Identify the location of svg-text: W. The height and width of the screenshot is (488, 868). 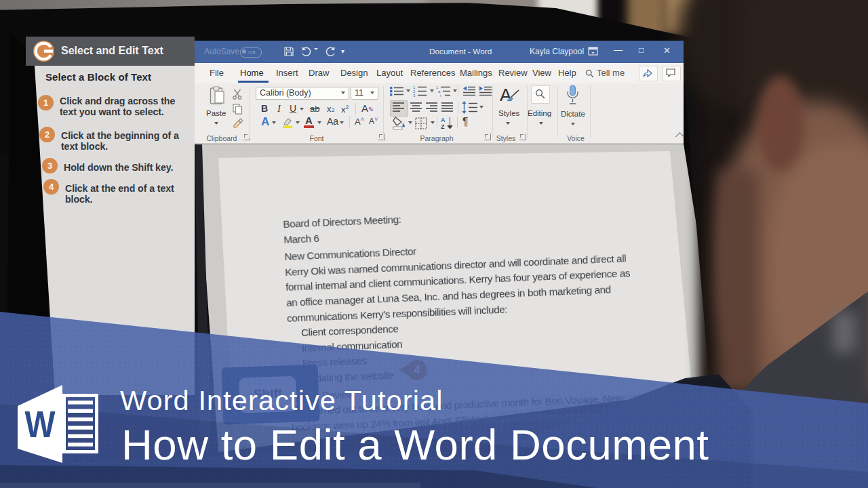
(41, 424).